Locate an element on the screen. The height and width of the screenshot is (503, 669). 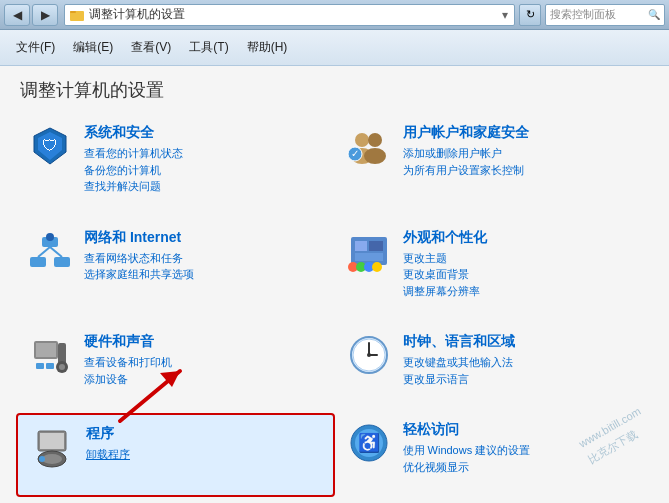
panel-appearance: 外观和个性化 更改主题 更改桌面背景 调整屏幕分辨率 is located at coordinates (494, 272).